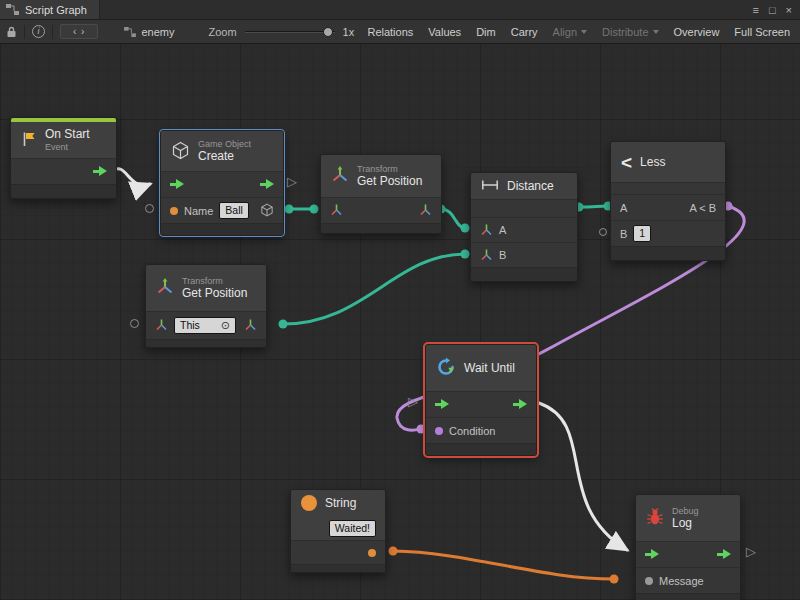  What do you see at coordinates (486, 32) in the screenshot?
I see `dim-button: Dim` at bounding box center [486, 32].